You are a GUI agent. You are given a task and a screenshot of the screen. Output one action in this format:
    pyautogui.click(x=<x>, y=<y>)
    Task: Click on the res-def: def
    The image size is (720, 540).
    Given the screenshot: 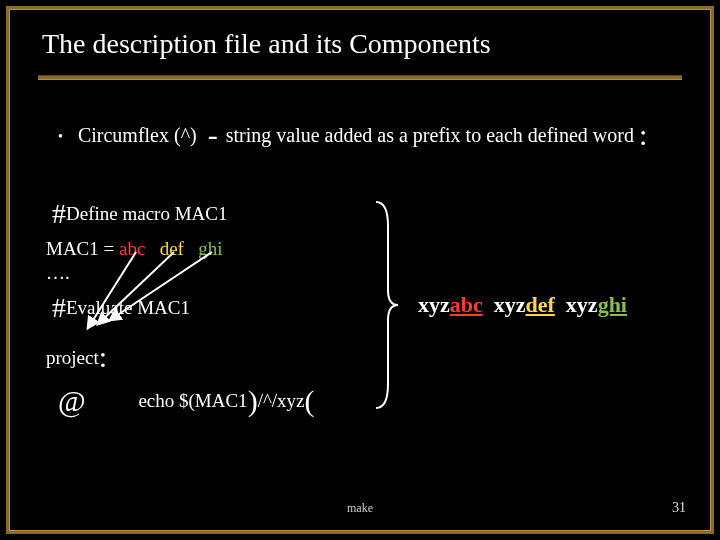 What is the action you would take?
    pyautogui.click(x=540, y=304)
    